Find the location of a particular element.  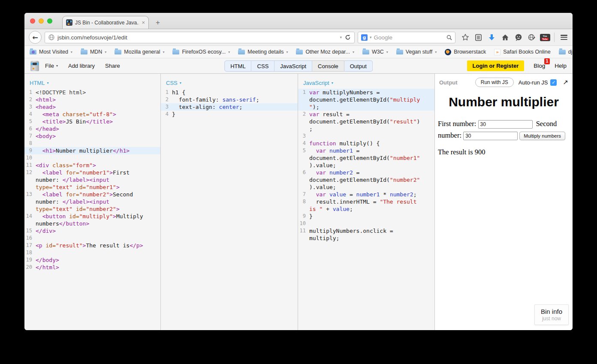

globe-pencil-icon is located at coordinates (532, 38).